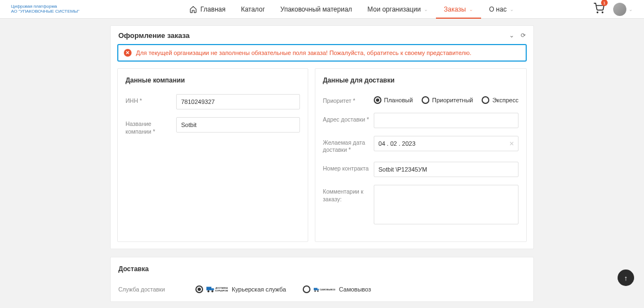 The image size is (644, 308). Describe the element at coordinates (325, 289) in the screenshot. I see `pickup-icon: САМОВЫВОЗ` at that location.